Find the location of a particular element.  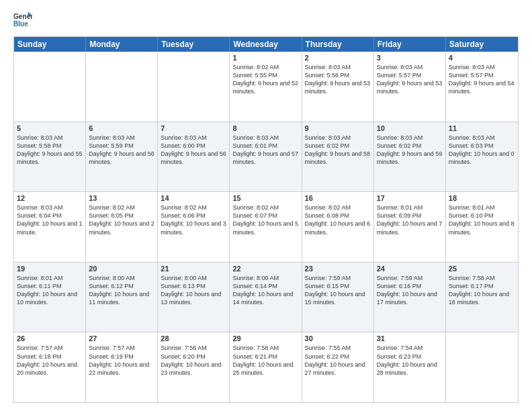

day-number: 29 is located at coordinates (265, 338).